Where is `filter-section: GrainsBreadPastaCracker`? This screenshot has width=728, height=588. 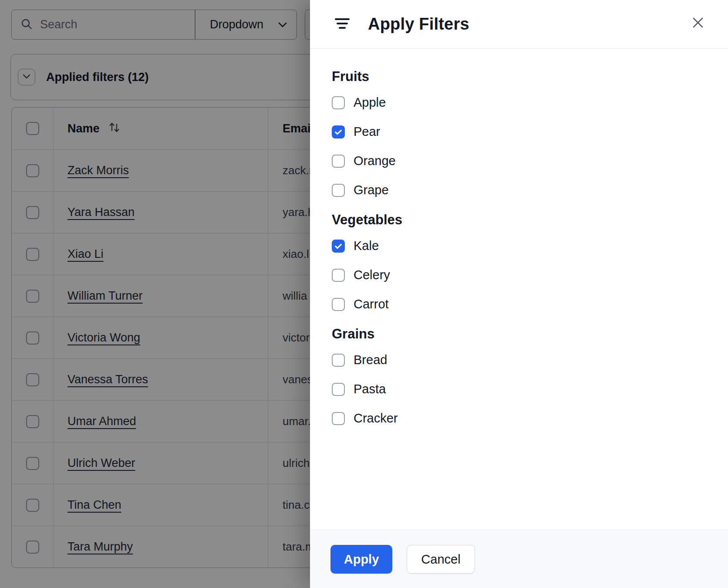
filter-section: GrainsBreadPastaCracker is located at coordinates (519, 376).